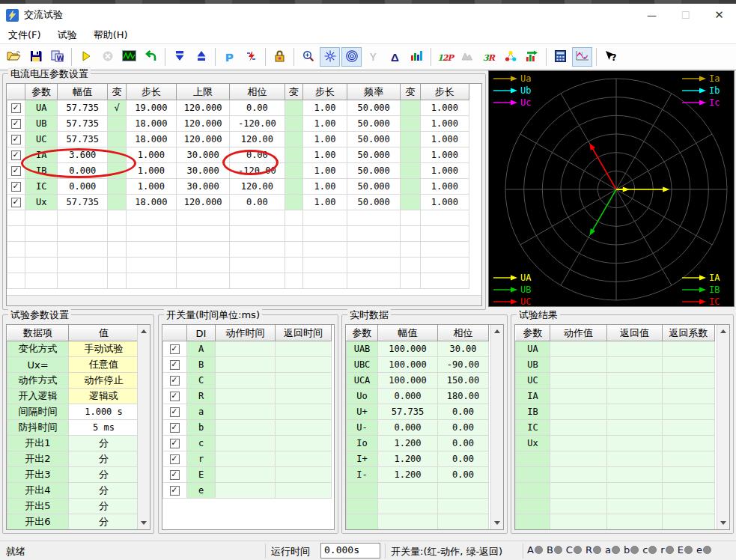 The image size is (736, 560). Describe the element at coordinates (201, 460) in the screenshot. I see `di-cell: r` at that location.